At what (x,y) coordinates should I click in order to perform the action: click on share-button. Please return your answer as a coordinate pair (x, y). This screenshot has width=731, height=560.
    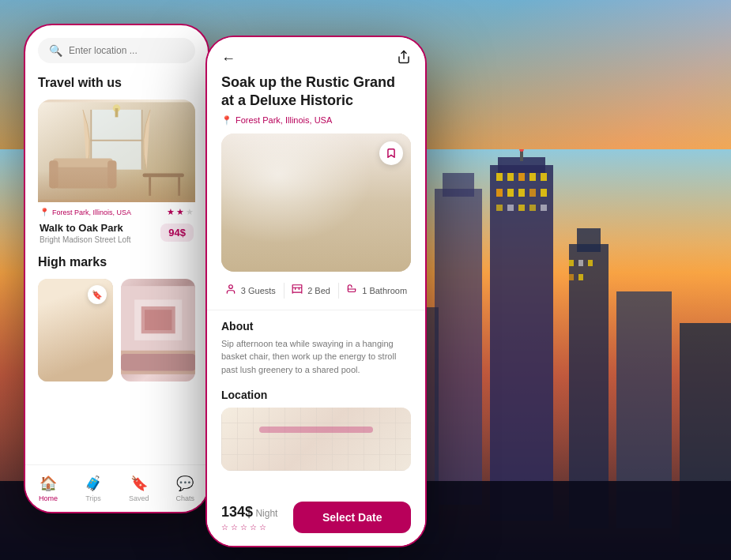
    Looking at the image, I should click on (404, 58).